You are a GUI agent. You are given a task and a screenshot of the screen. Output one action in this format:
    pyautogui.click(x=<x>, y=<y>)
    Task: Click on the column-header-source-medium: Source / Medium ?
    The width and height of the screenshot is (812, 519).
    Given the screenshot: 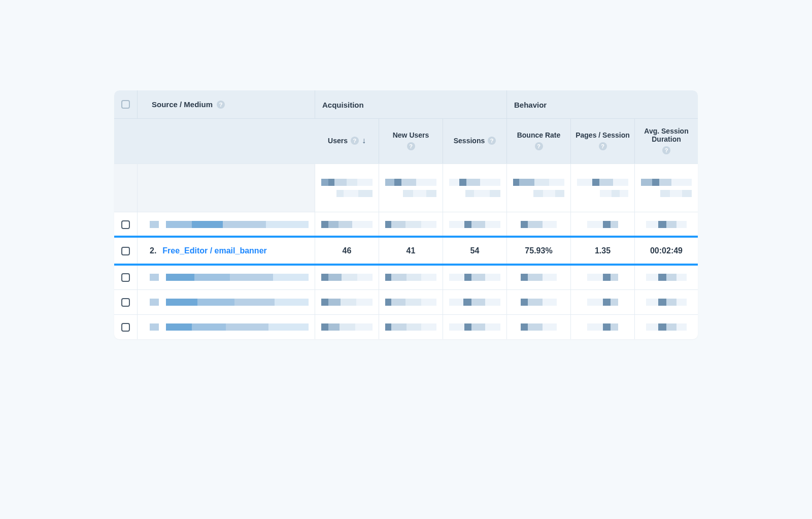 What is the action you would take?
    pyautogui.click(x=226, y=105)
    